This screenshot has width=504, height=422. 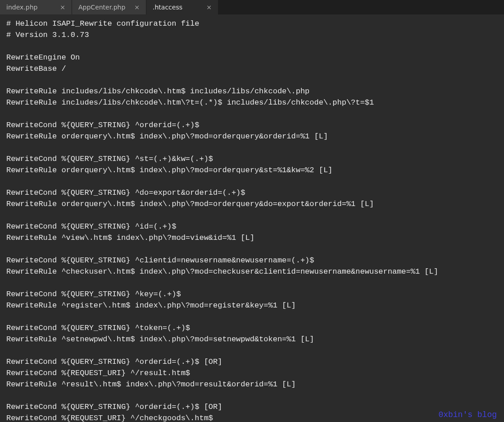 I want to click on code-line: RewriteCond %{QUERY_STRING} ^do=export&o…, so click(x=252, y=193).